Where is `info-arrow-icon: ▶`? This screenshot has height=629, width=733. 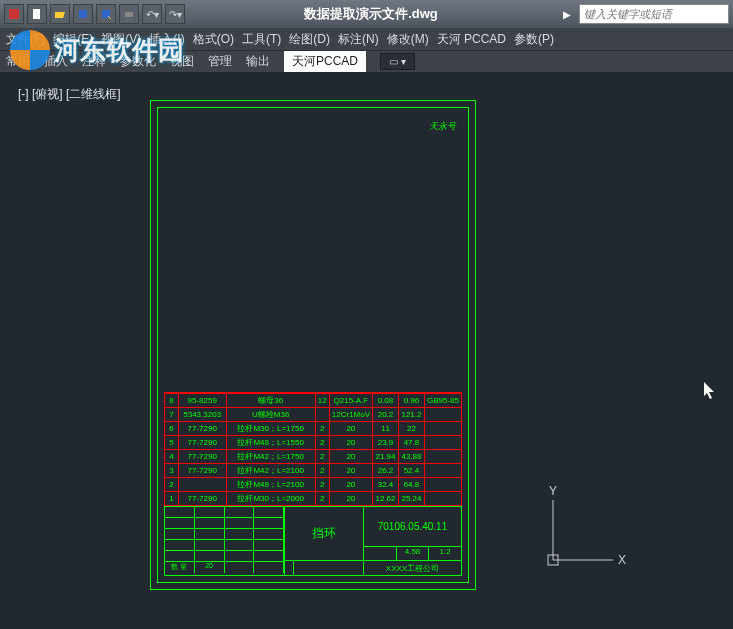 info-arrow-icon: ▶ is located at coordinates (567, 14).